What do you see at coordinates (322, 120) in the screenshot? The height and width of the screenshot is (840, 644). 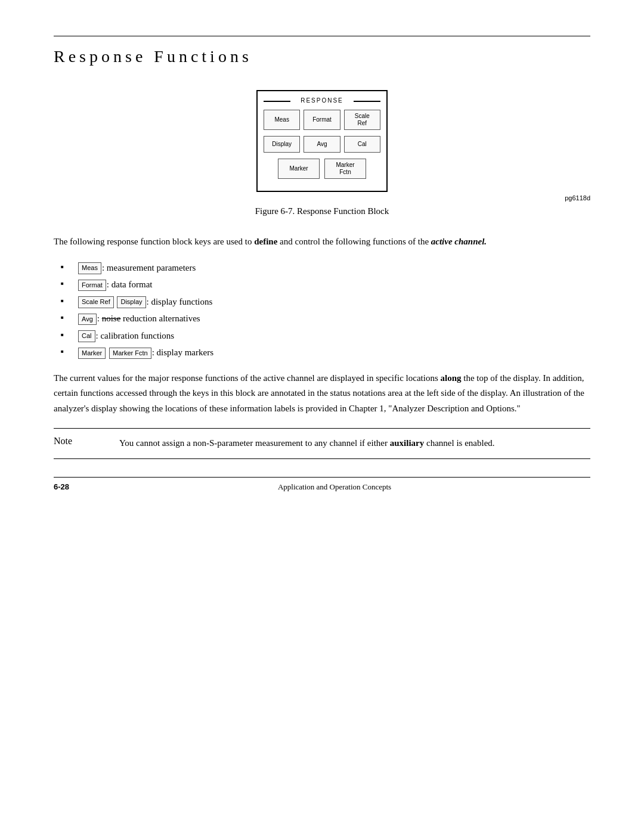 I see `format-key: Format` at bounding box center [322, 120].